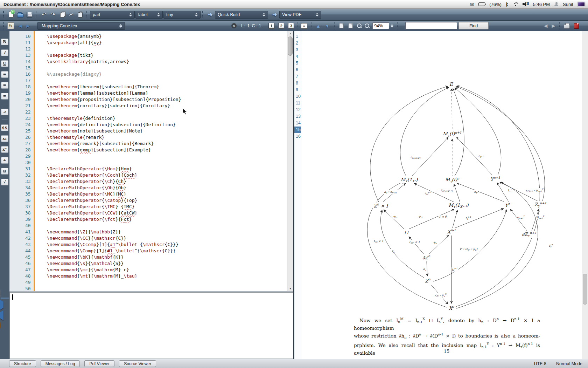 This screenshot has height=368, width=588. Describe the element at coordinates (585, 195) in the screenshot. I see `pdf-scrollbar` at that location.